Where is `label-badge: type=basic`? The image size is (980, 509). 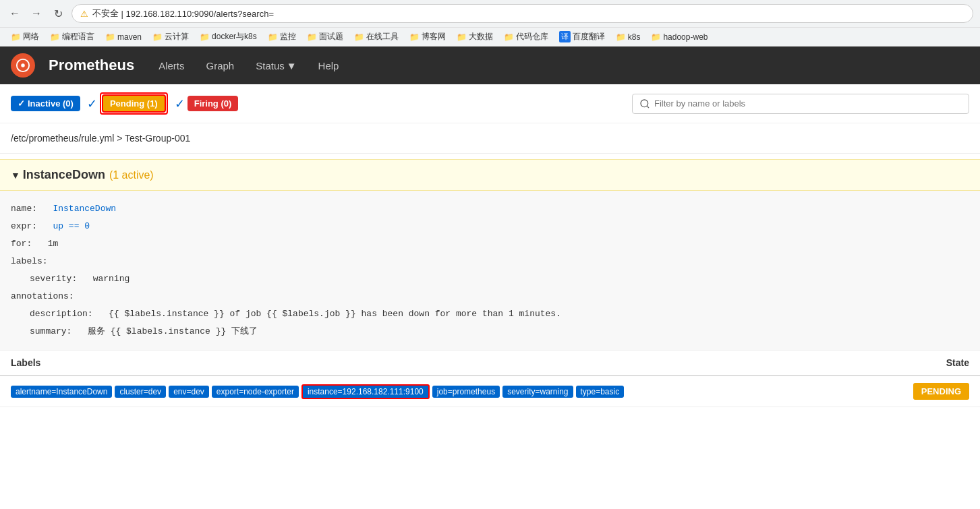 label-badge: type=basic is located at coordinates (600, 392).